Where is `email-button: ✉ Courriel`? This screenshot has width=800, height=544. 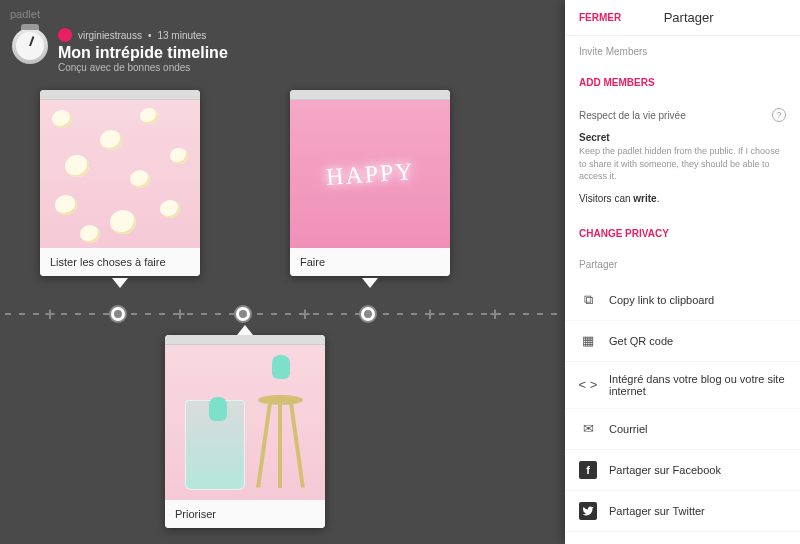
email-button: ✉ Courriel is located at coordinates (682, 430).